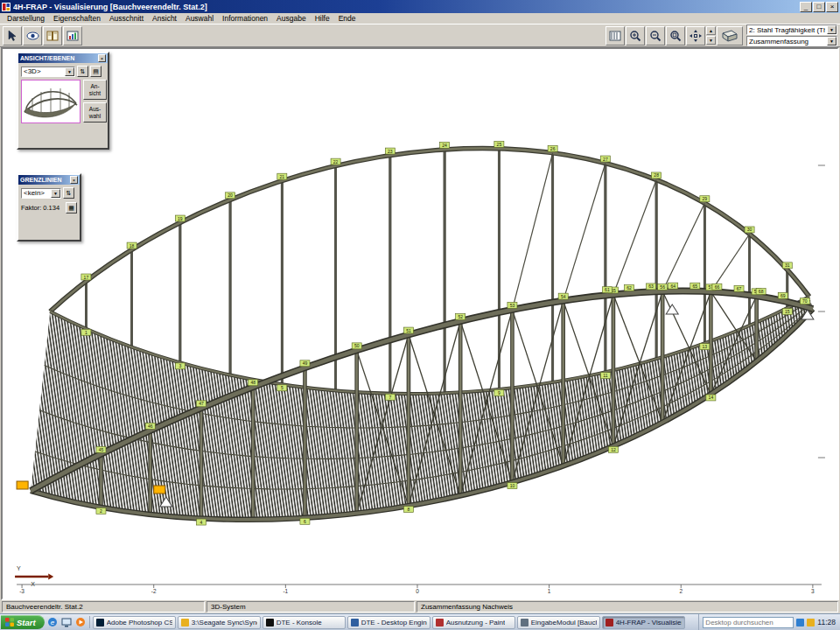  Describe the element at coordinates (347, 18) in the screenshot. I see `menu-item-ende: Ende` at that location.